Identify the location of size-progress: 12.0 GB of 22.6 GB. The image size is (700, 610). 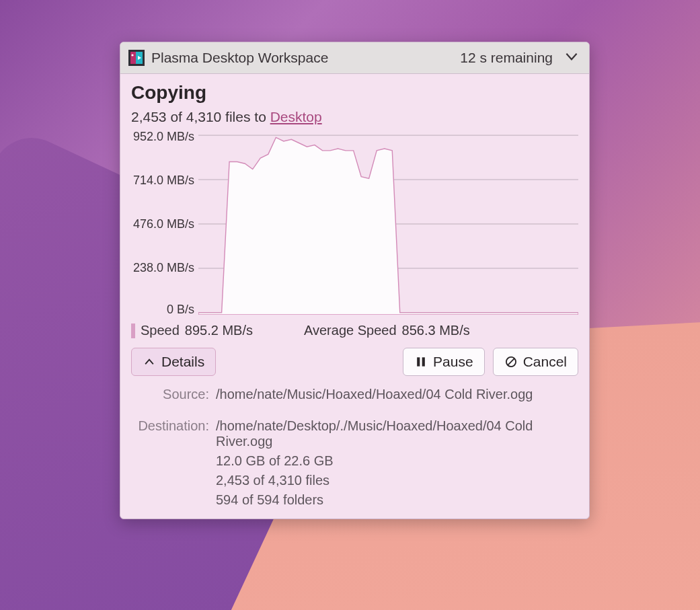
(397, 461).